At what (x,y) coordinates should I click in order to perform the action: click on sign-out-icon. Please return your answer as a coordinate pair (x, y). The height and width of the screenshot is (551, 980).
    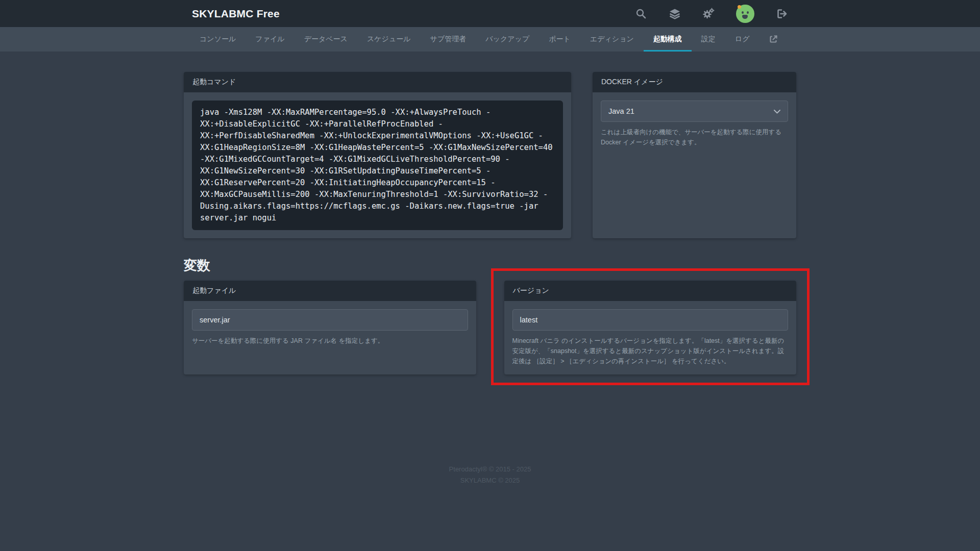
    Looking at the image, I should click on (782, 14).